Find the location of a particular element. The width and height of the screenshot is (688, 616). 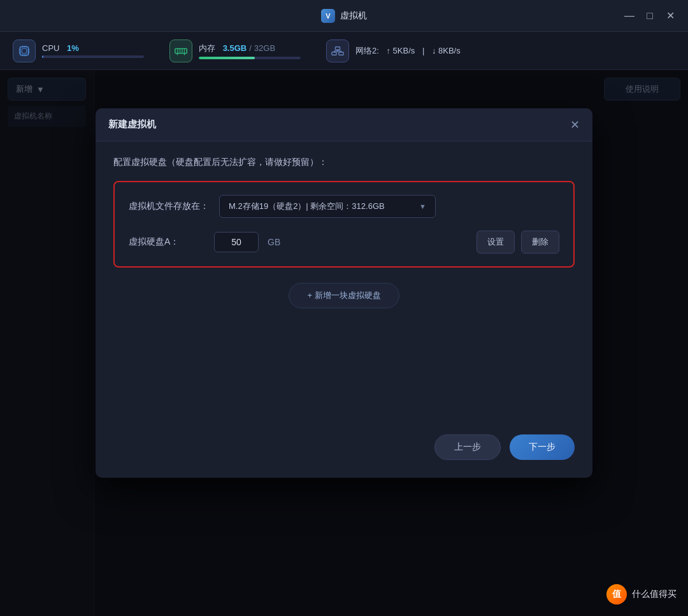

cpu-icon is located at coordinates (24, 51).